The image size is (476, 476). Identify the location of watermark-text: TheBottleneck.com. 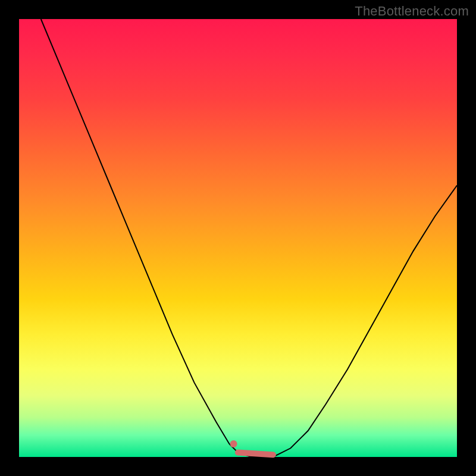
(412, 11).